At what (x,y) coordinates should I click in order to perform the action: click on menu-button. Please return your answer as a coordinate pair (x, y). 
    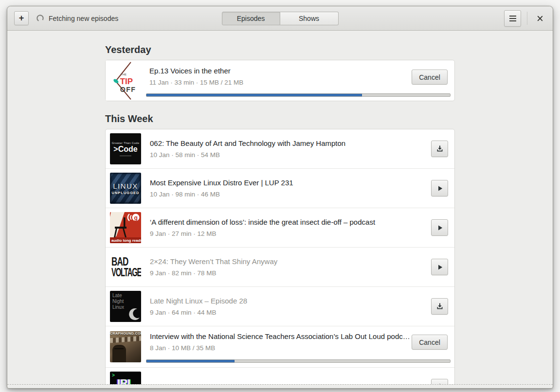
    Looking at the image, I should click on (513, 18).